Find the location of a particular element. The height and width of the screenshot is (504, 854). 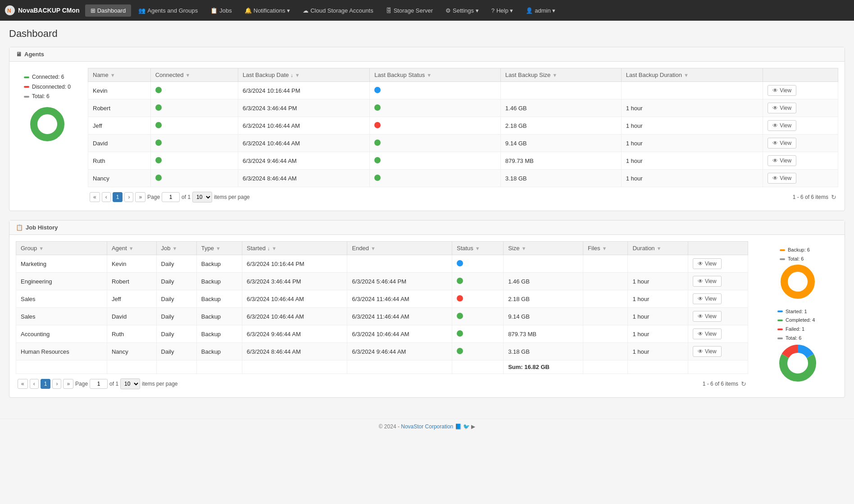

status-filter-icon: ▼ is located at coordinates (477, 248).